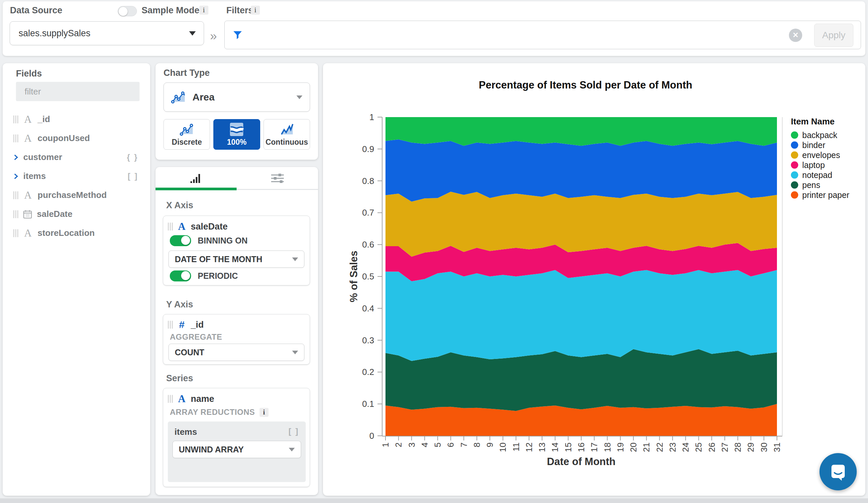  I want to click on x-axis-heading: X Axis, so click(180, 205).